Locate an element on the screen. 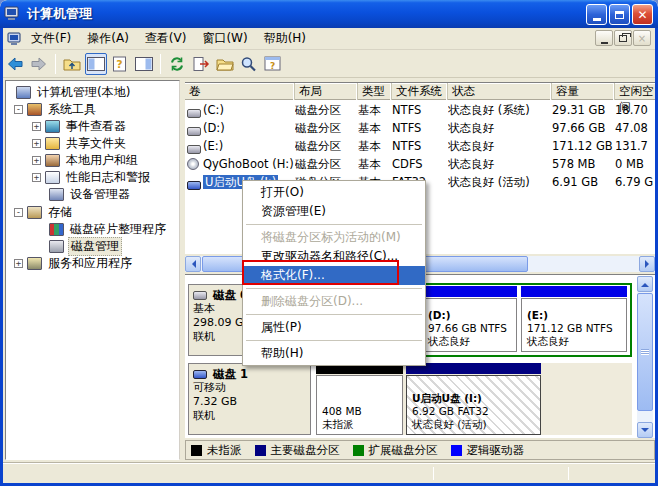 The width and height of the screenshot is (658, 486). disk1-title: 磁盘 1 is located at coordinates (230, 374).